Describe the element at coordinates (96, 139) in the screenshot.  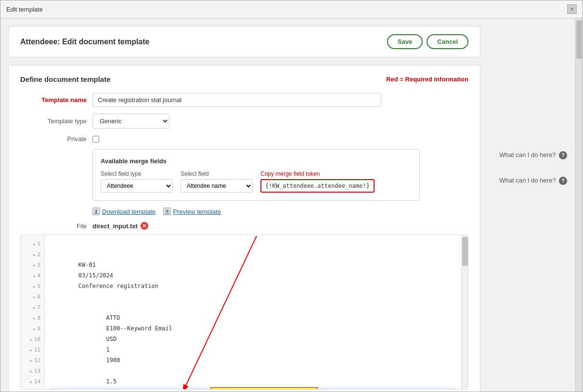
I see `private-checkbox` at that location.